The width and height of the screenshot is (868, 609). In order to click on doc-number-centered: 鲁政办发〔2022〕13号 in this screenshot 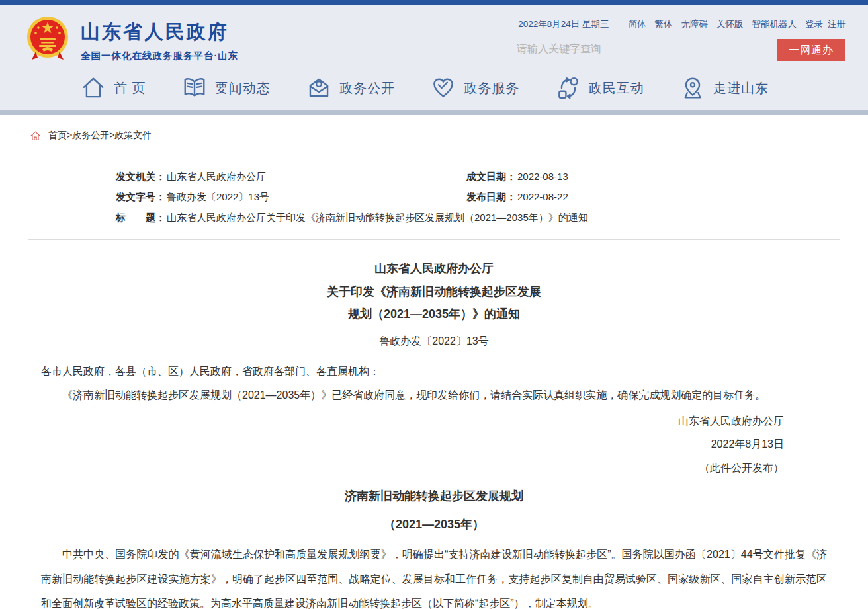, I will do `click(434, 341)`.